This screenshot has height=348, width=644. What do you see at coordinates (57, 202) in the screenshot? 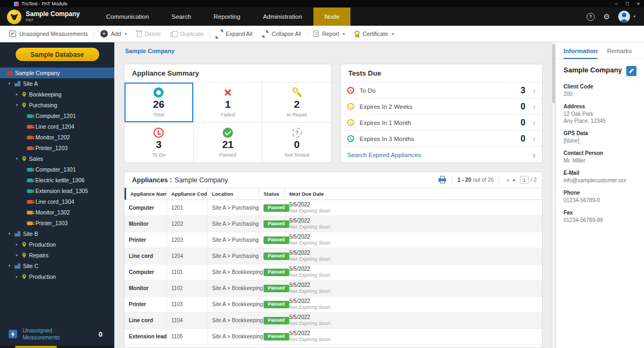
I see `tree-item: Line cord_1304` at bounding box center [57, 202].